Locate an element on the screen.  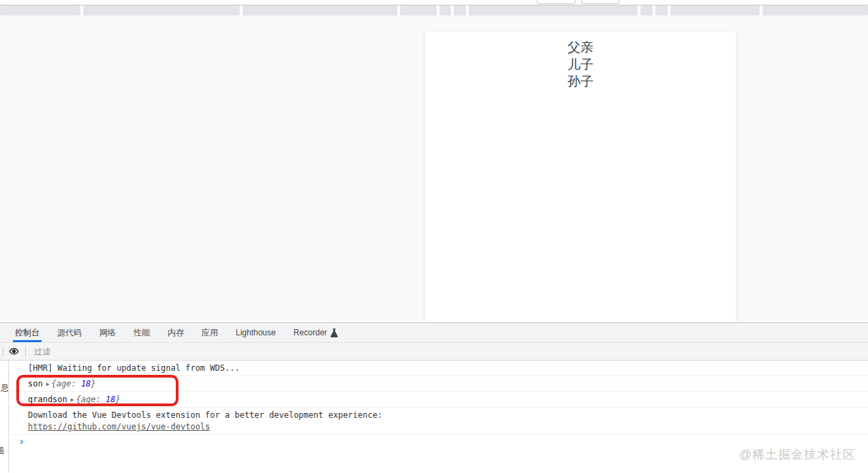
console-filter-input is located at coordinates (116, 352).